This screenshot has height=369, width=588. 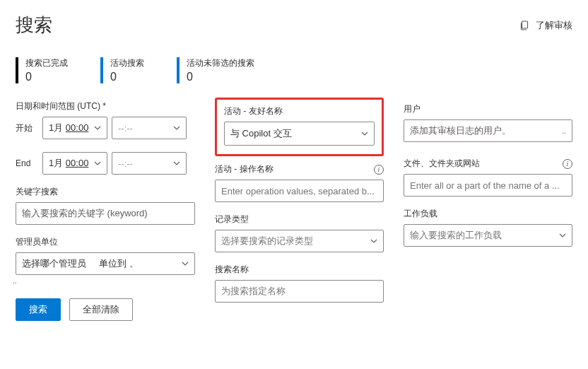 I want to click on stat-unfiltered-label: 活动未筛选的搜索, so click(x=220, y=64).